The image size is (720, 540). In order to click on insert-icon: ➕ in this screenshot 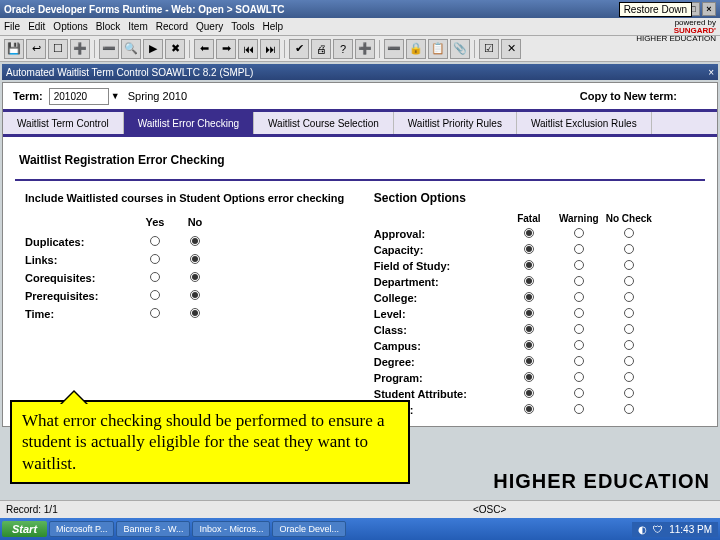, I will do `click(80, 49)`.